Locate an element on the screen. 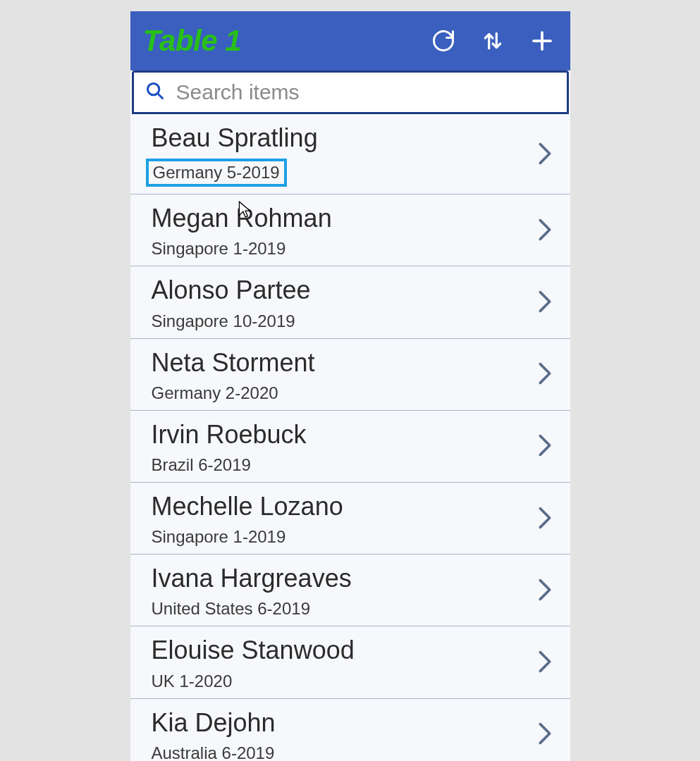 Image resolution: width=700 pixels, height=761 pixels. list-item-text: Elouise StanwoodUK 1-2020 is located at coordinates (253, 662).